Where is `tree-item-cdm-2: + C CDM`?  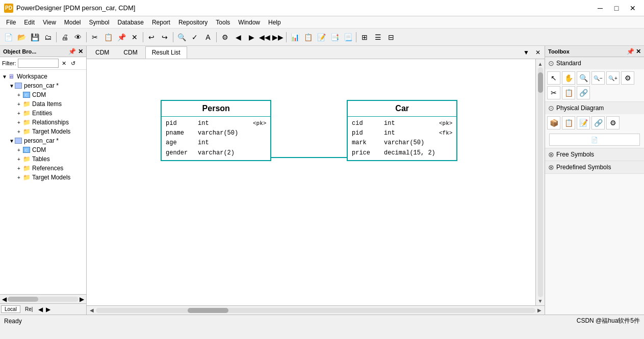 tree-item-cdm-2: + C CDM is located at coordinates (43, 150).